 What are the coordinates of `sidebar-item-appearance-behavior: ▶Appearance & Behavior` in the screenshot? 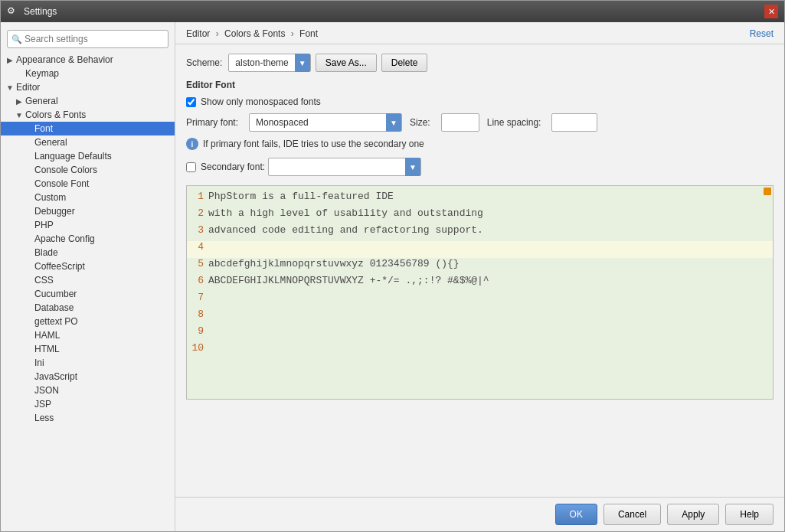 It's located at (87, 60).